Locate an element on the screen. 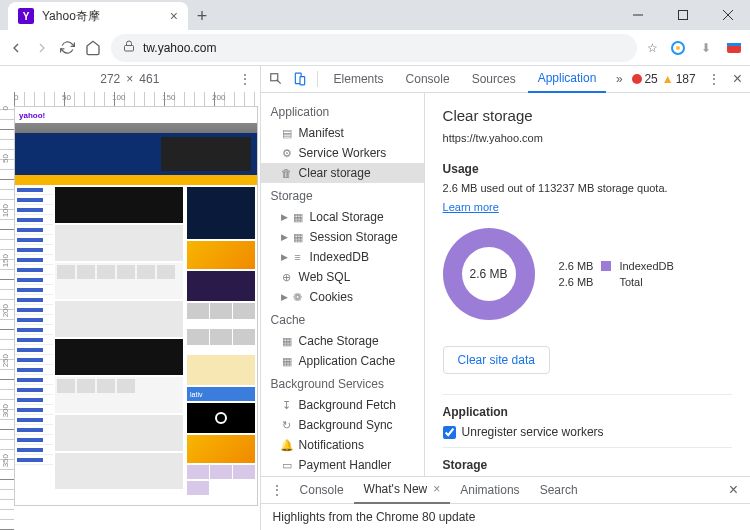  drawer-tab-whats-new: What's New× is located at coordinates (402, 490).